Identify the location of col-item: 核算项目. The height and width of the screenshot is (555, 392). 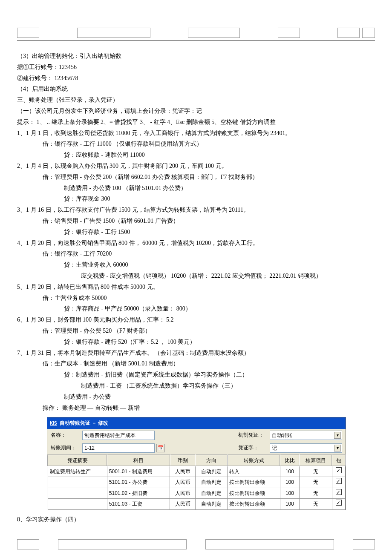
(315, 460).